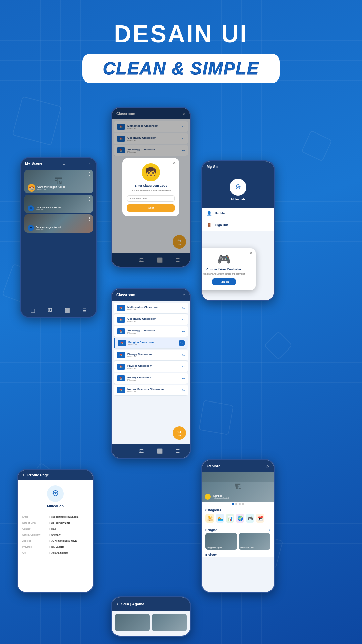 The image size is (362, 644). What do you see at coordinates (181, 68) in the screenshot?
I see `header-subtitle: CLEAN & SIMPLE` at bounding box center [181, 68].